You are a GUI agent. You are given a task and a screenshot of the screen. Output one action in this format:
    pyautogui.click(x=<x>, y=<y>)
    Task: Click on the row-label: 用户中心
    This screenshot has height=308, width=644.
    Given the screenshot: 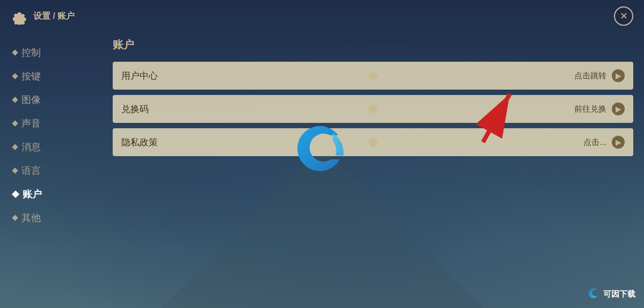 What is the action you would take?
    pyautogui.click(x=143, y=76)
    